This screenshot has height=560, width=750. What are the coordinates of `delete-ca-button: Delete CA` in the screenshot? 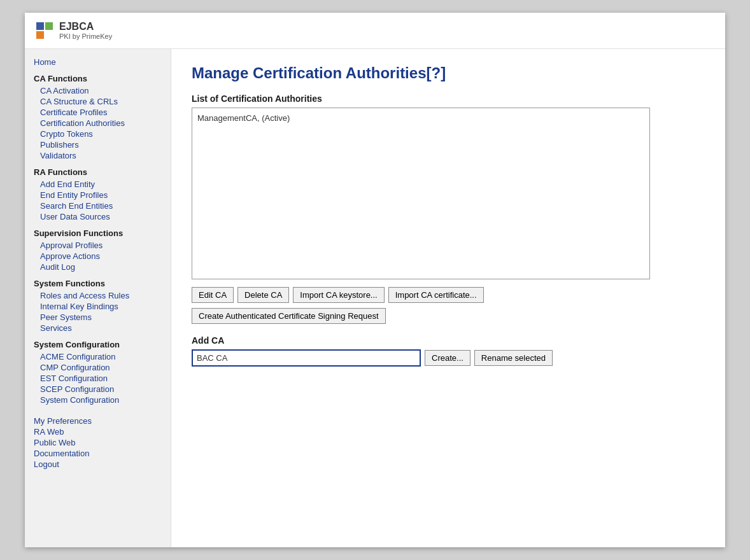 It's located at (264, 295).